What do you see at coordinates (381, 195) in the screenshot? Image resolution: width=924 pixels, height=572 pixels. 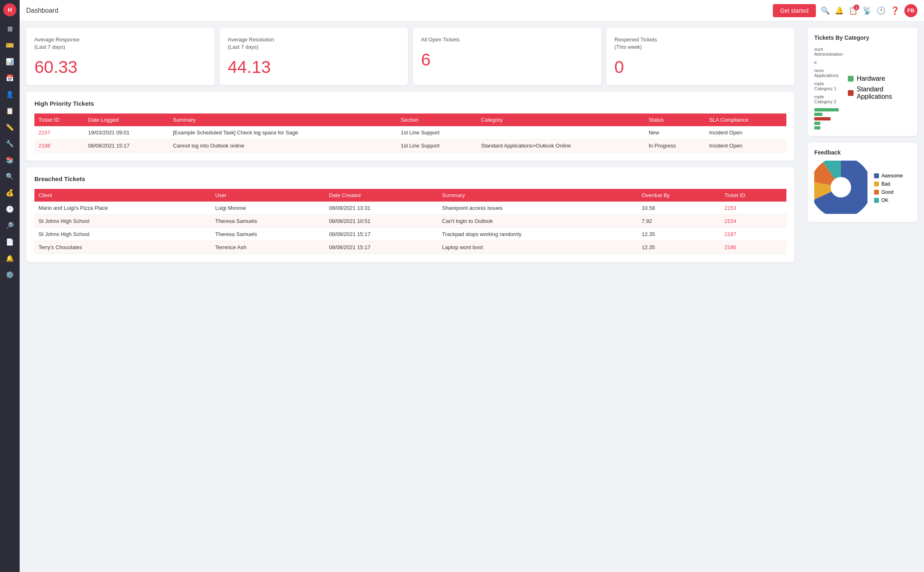 I see `col-date-created: Date Created` at bounding box center [381, 195].